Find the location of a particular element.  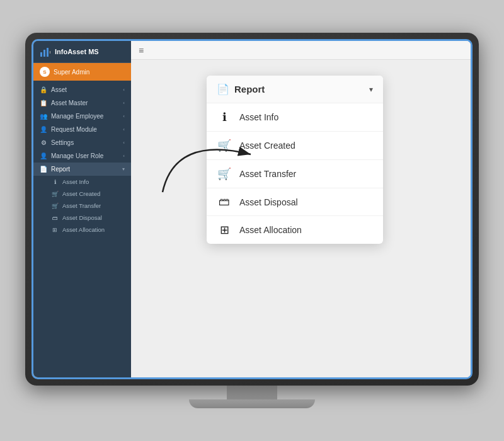

manage-user-role-icon: 👤 is located at coordinates (43, 156).